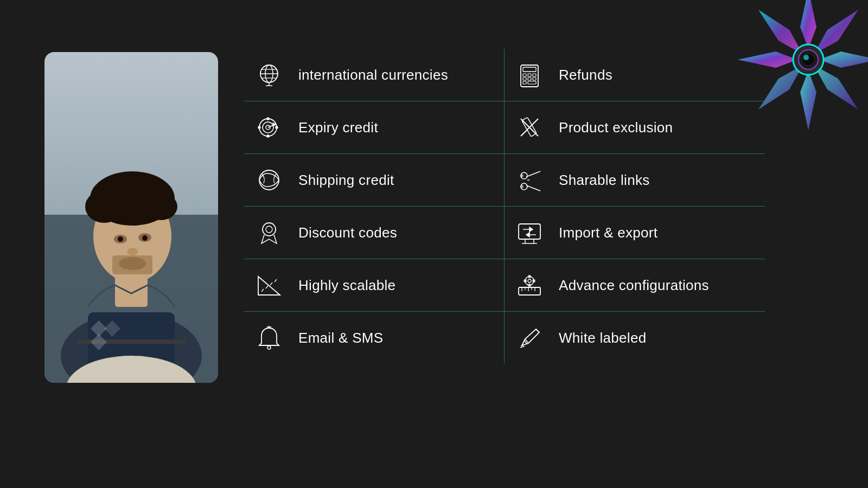 This screenshot has width=868, height=488. What do you see at coordinates (529, 180) in the screenshot?
I see `scissors-icon` at bounding box center [529, 180].